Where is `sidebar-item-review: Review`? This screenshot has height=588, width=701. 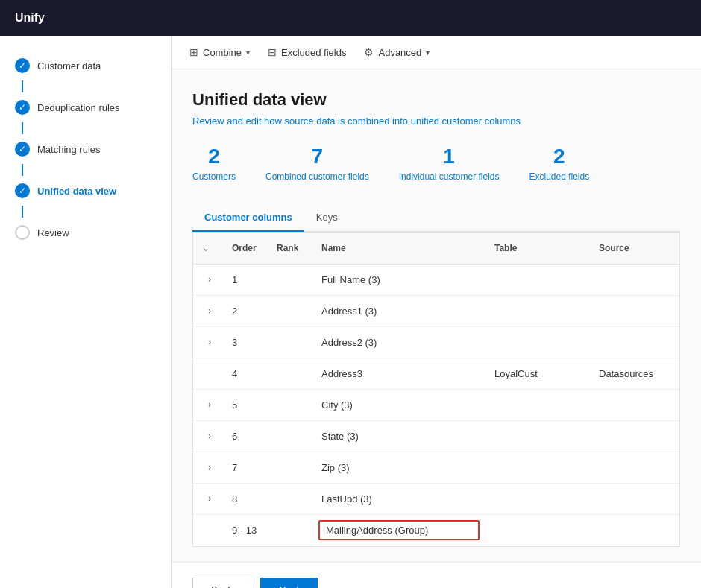 sidebar-item-review: Review is located at coordinates (85, 233).